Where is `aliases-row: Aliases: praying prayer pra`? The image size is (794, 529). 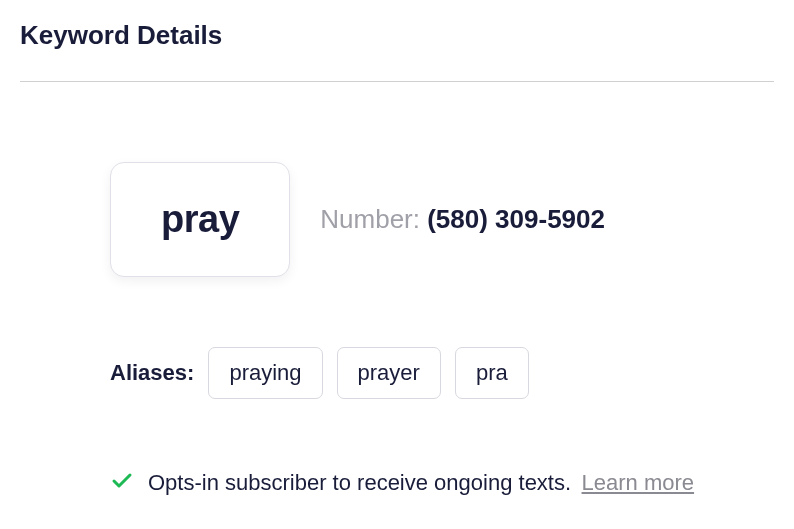
aliases-row: Aliases: praying prayer pra is located at coordinates (397, 373).